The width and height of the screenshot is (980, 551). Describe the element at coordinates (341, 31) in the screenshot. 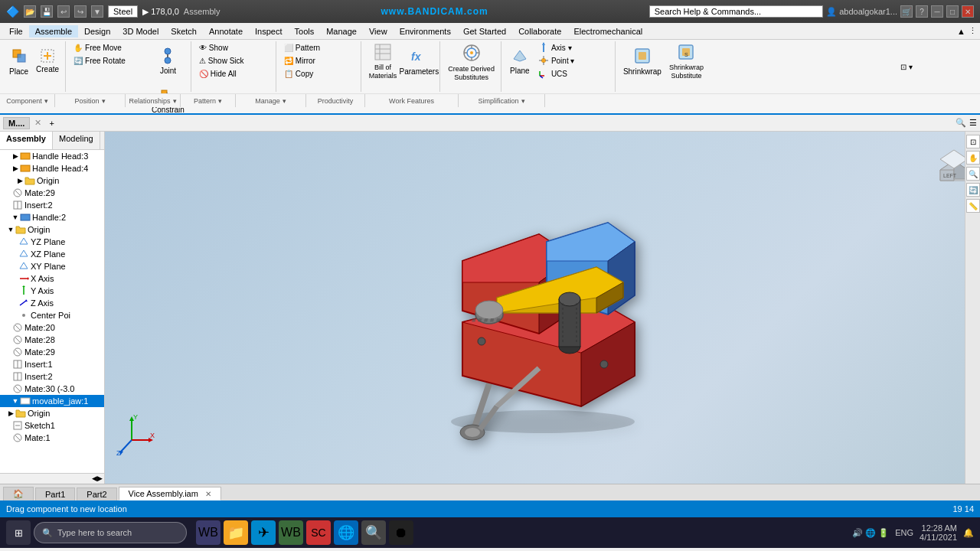

I see `menu-manage: Manage` at that location.